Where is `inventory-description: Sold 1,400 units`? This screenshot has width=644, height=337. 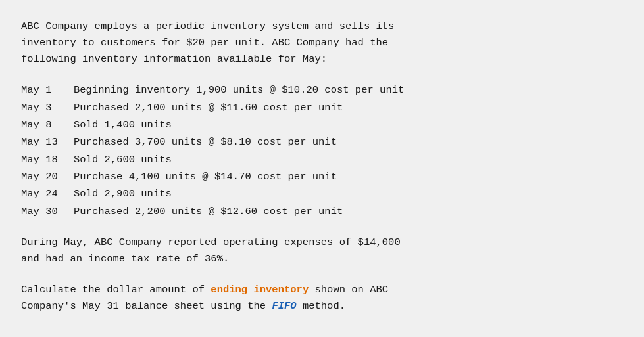
inventory-description: Sold 1,400 units is located at coordinates (349, 125).